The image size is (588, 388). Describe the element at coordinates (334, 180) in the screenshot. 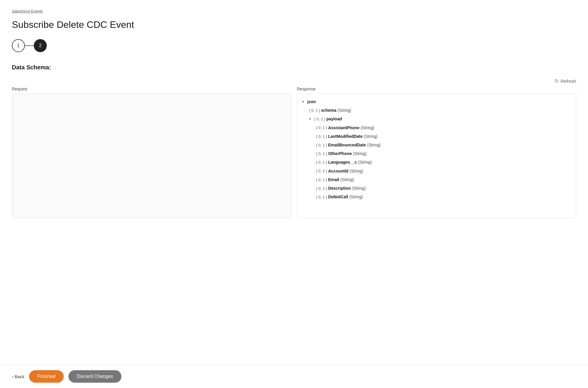

I see `tree-key-Email: Email` at that location.